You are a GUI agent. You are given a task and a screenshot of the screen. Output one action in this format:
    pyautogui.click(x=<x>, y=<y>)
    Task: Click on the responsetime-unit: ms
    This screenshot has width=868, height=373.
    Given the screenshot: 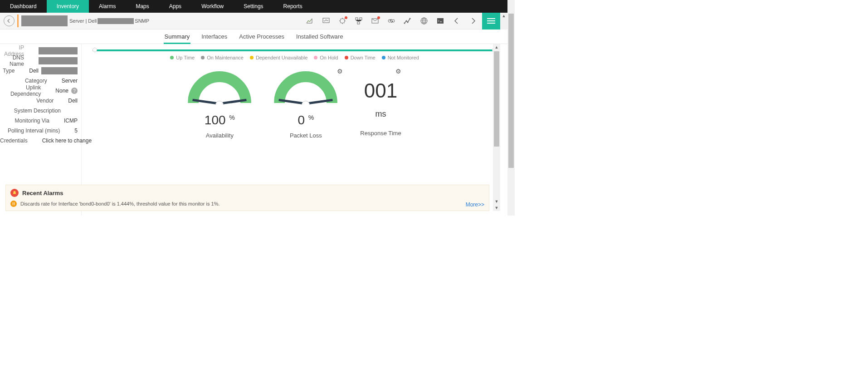 What is the action you would take?
    pyautogui.click(x=380, y=114)
    